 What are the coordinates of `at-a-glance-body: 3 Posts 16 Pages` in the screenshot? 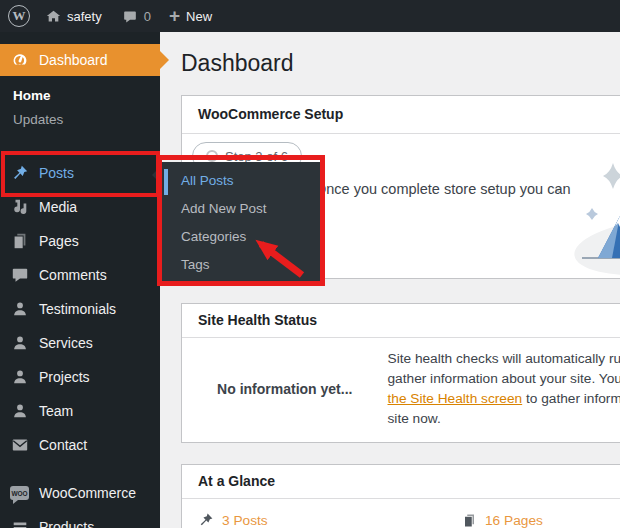 It's located at (401, 514).